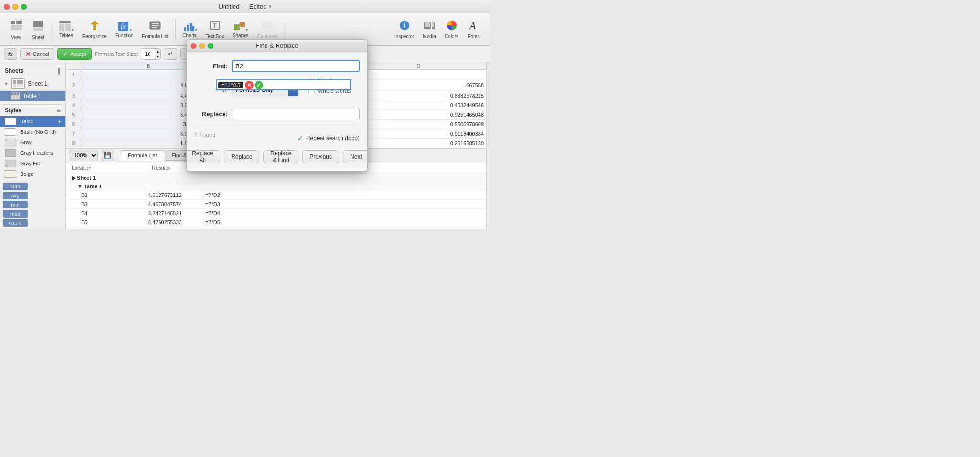 The height and width of the screenshot is (457, 980). I want to click on style-item-gray: Gray, so click(32, 142).